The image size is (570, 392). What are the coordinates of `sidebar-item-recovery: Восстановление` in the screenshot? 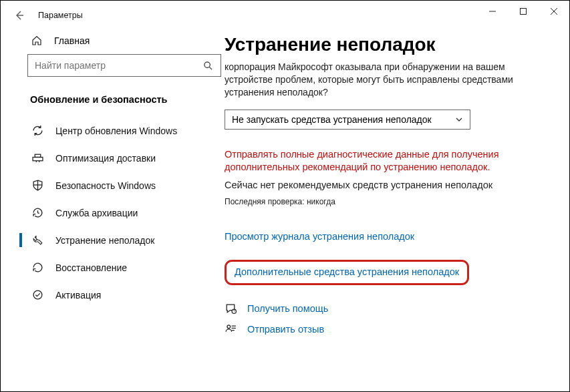 It's located at (114, 267).